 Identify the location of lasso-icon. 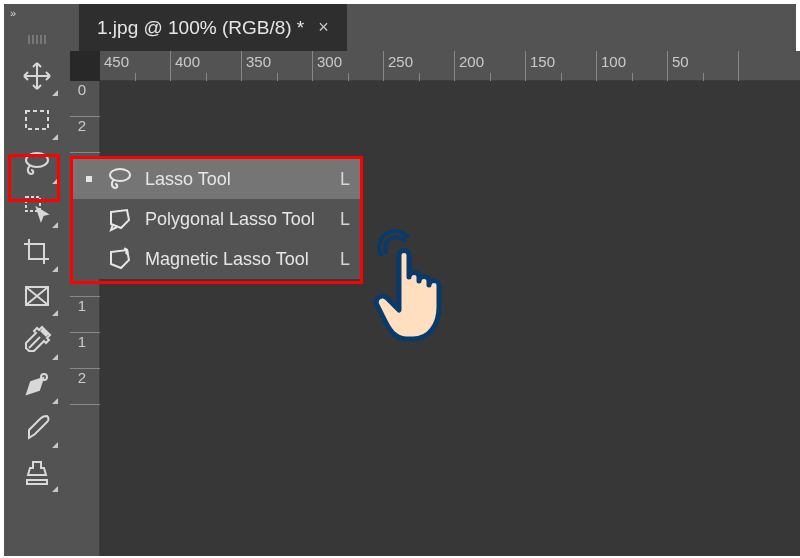
(120, 179).